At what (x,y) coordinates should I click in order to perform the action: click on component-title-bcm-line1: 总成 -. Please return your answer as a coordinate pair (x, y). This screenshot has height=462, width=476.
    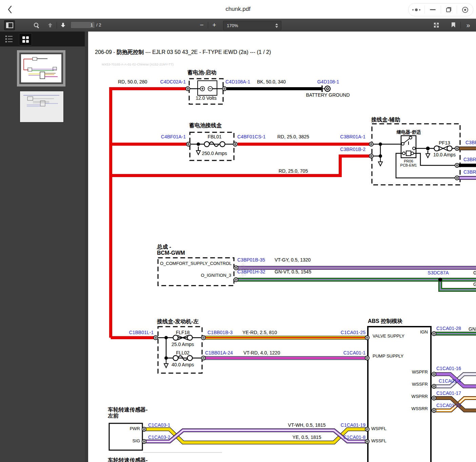
    Looking at the image, I should click on (164, 247).